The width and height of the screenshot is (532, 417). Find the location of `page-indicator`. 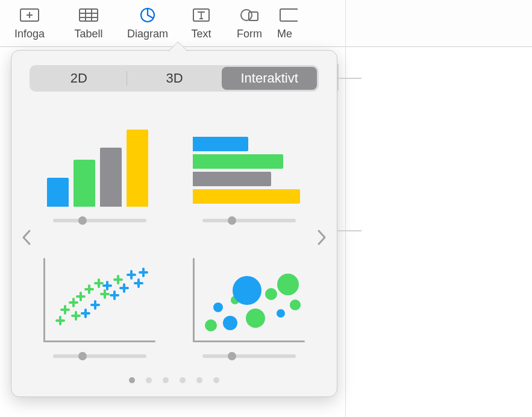

page-indicator is located at coordinates (174, 380).